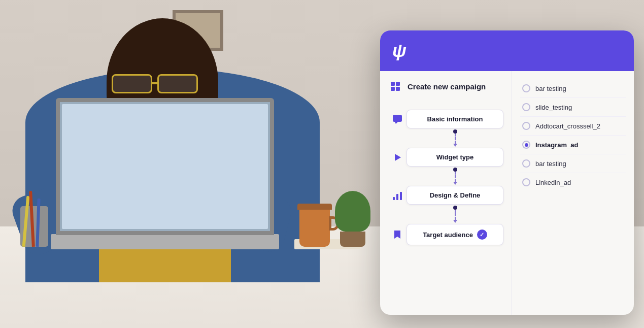 This screenshot has width=644, height=328. What do you see at coordinates (527, 145) in the screenshot?
I see `radio-4-inner` at bounding box center [527, 145].